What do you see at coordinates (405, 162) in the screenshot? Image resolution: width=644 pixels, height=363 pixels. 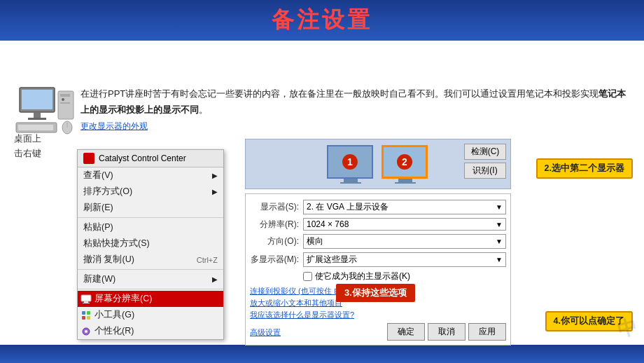 I see `monitor-2-number: 2` at bounding box center [405, 162].